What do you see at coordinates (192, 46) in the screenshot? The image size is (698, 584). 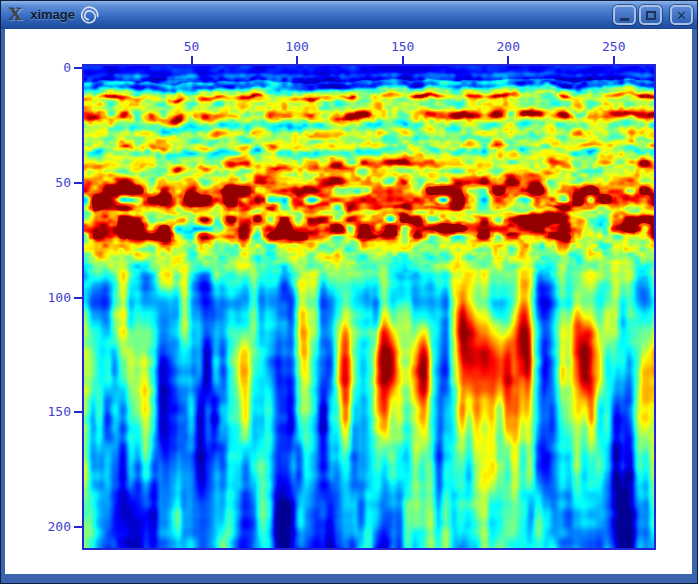 I see `x-axis-tick-label: 50` at bounding box center [192, 46].